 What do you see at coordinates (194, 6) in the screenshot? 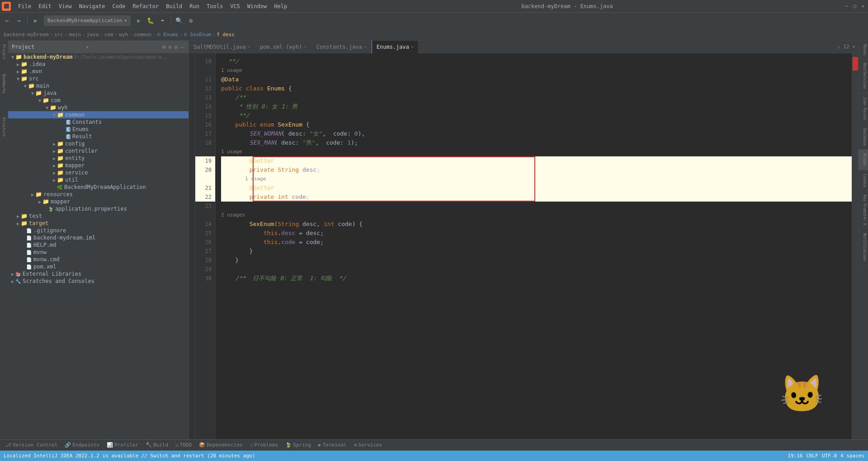
I see `menu-run: Run` at bounding box center [194, 6].